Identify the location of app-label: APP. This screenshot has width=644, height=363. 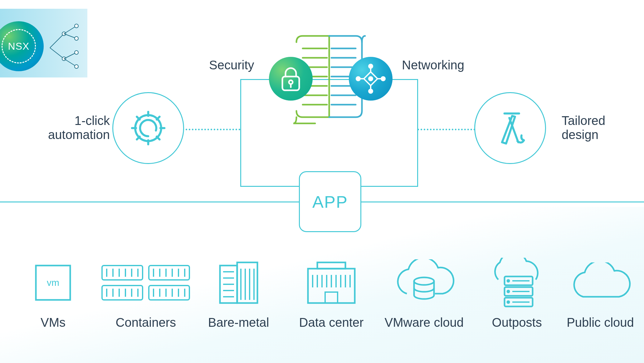
(330, 202).